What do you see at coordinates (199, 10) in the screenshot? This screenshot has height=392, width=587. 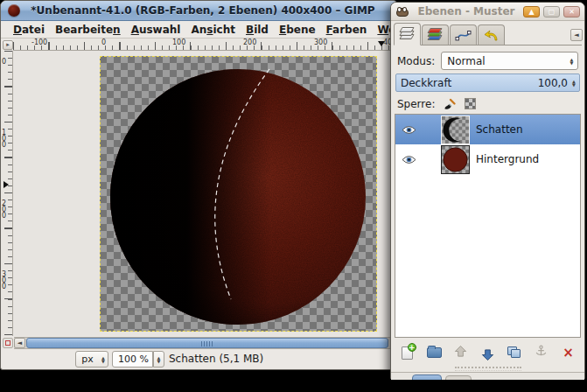 I see `main-titlebar: *Unbenannt-41.0 (RGB-Farben, 2 Ebenen) 4…` at bounding box center [199, 10].